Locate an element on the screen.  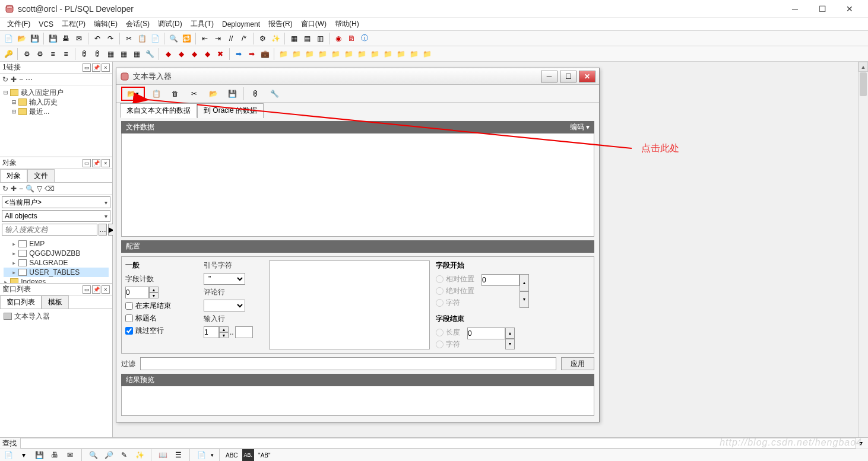
sb-floppy-icon: 💾 is located at coordinates (39, 455).